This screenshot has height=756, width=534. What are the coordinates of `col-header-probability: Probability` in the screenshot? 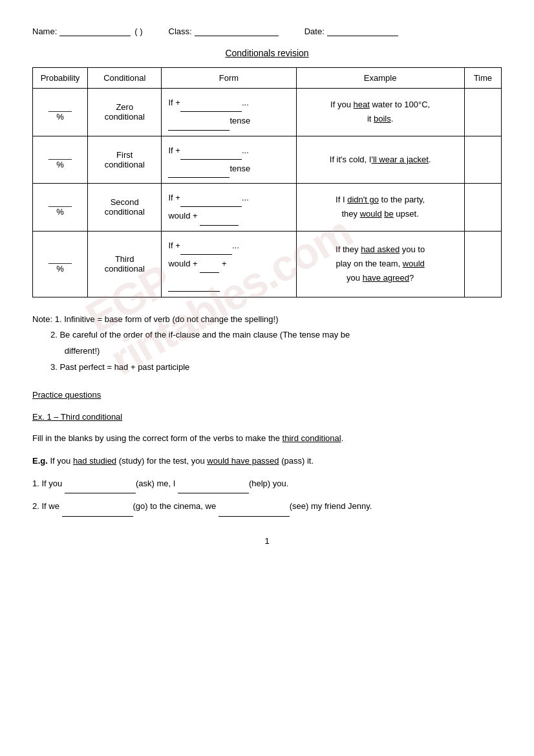 It's located at (61, 78).